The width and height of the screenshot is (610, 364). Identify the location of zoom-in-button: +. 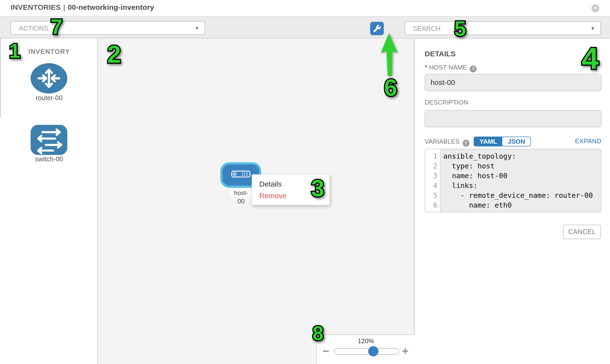
(405, 351).